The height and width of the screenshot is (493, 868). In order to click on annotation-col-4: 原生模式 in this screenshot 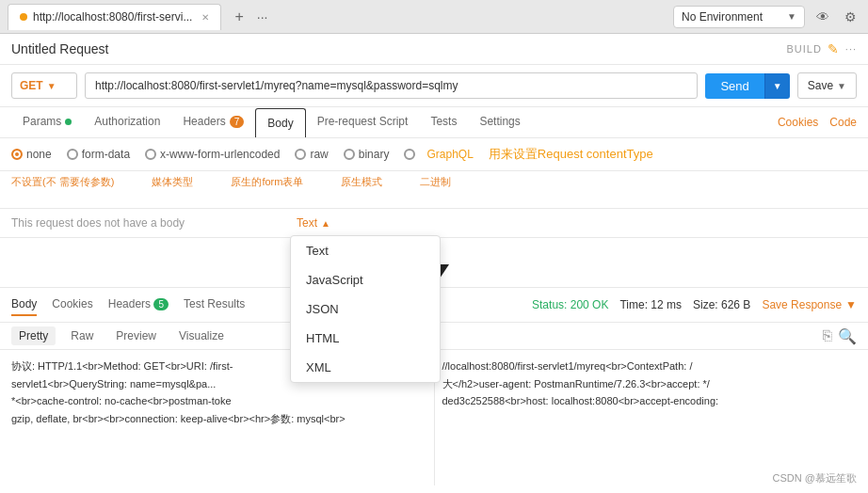, I will do `click(362, 183)`.